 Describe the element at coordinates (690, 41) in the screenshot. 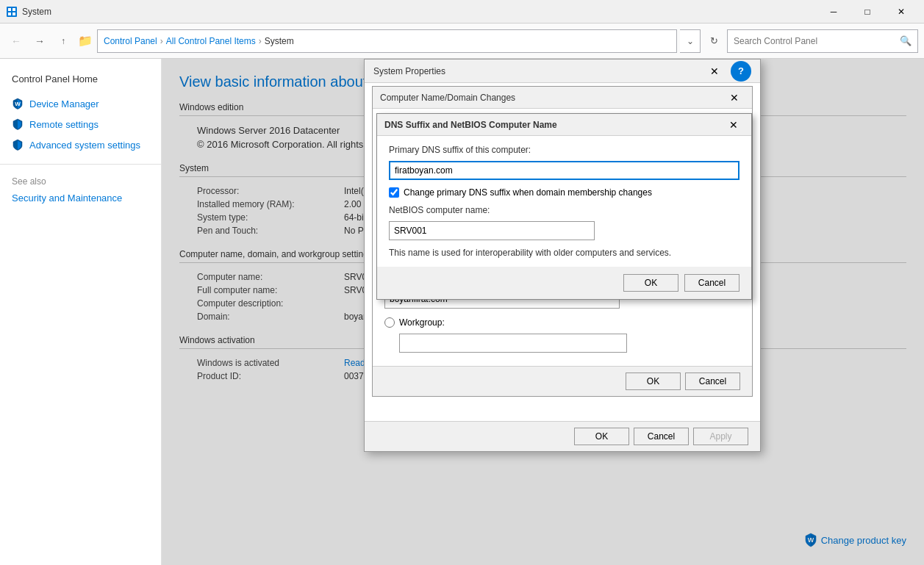

I see `address-chevron: ⌄` at that location.